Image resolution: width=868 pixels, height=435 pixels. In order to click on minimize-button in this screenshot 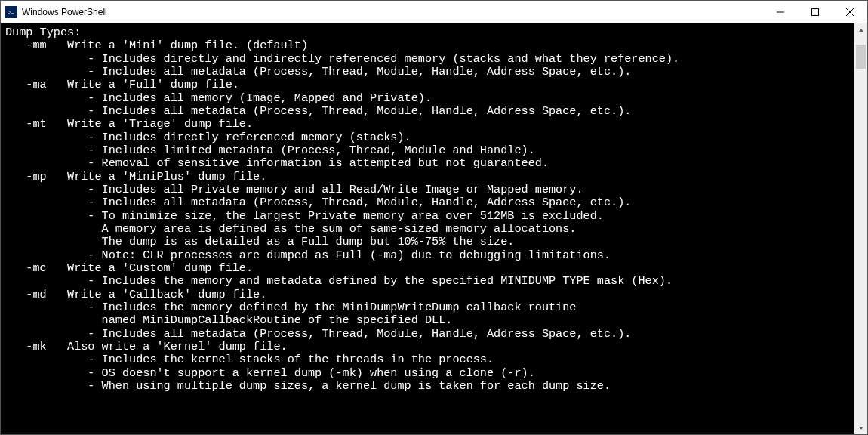, I will do `click(780, 12)`.